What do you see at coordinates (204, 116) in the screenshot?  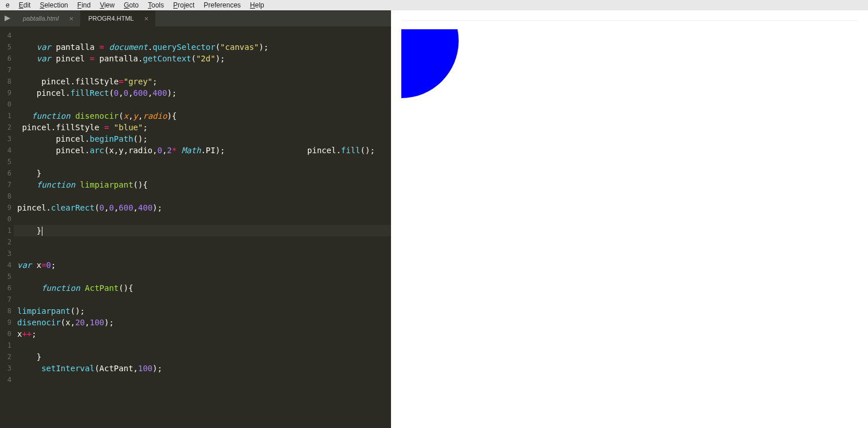 I see `code-line: function disenocir(x,y,radio){` at bounding box center [204, 116].